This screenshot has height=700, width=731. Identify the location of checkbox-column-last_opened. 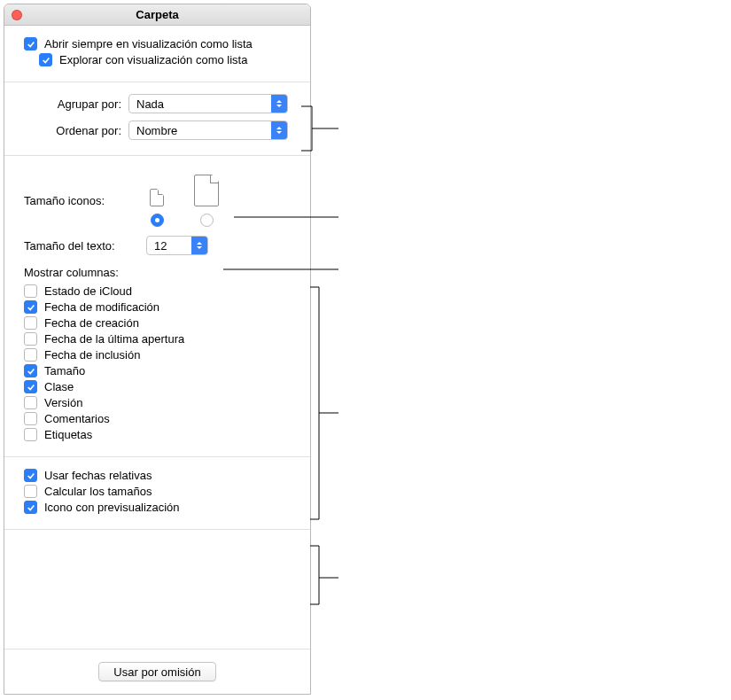
(30, 338).